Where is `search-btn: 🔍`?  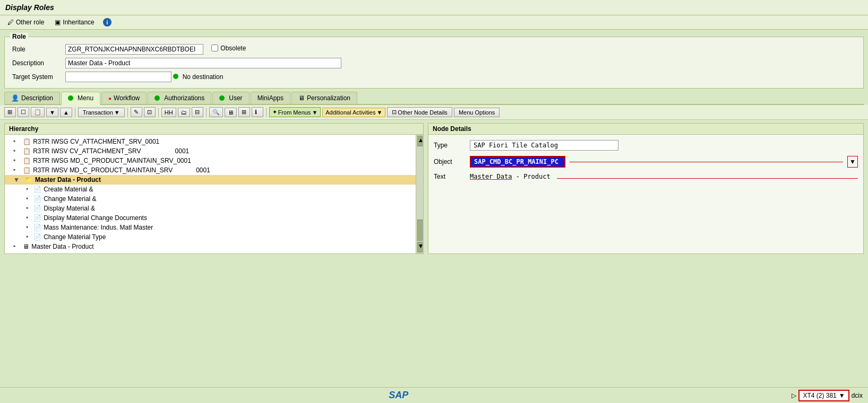
search-btn: 🔍 is located at coordinates (216, 112).